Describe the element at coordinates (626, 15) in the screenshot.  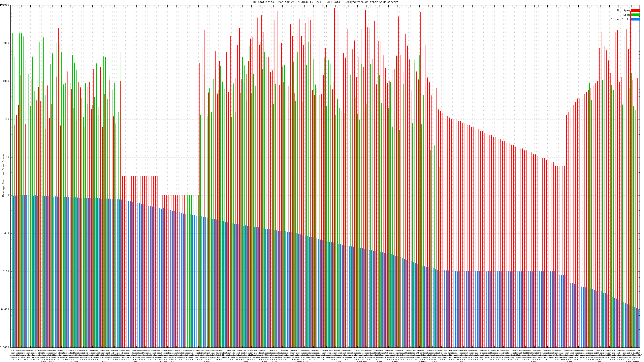
I see `legend-label-spam: Spam` at that location.